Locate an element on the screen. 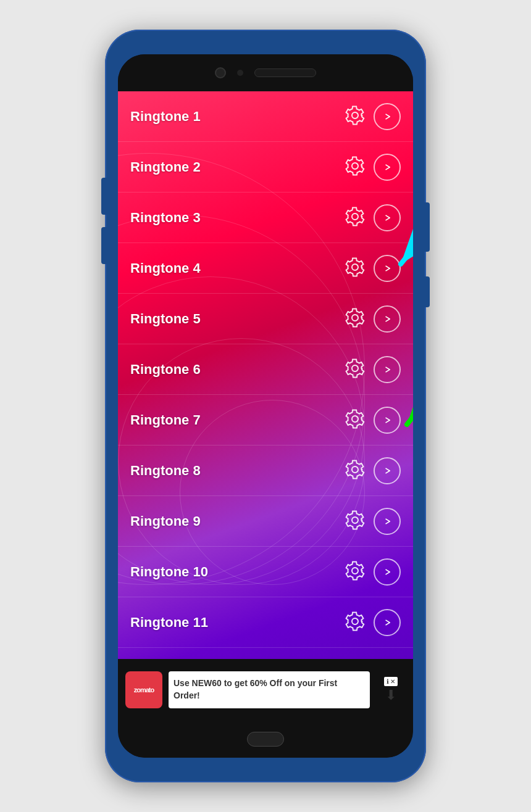 Image resolution: width=531 pixels, height=812 pixels. ad-download-icon: ℹ✕ ⬇ is located at coordinates (391, 690).